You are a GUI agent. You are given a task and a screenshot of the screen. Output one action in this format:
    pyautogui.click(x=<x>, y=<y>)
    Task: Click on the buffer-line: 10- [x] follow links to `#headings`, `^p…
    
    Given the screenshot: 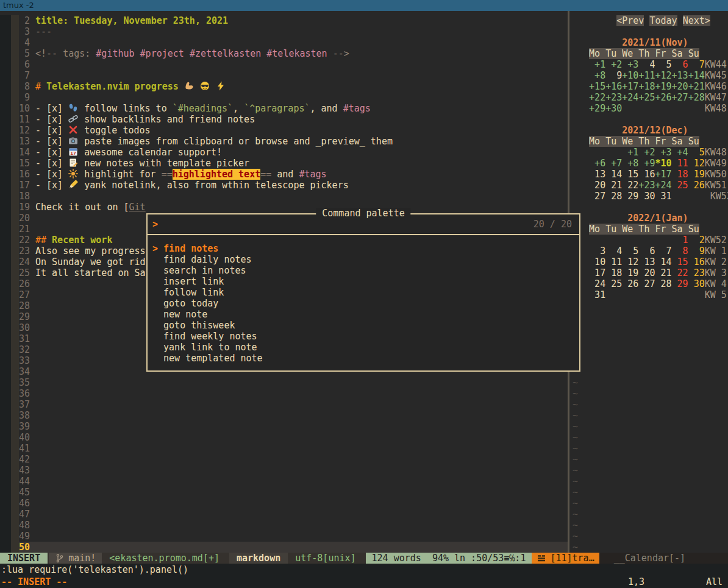 What is the action you would take?
    pyautogui.click(x=284, y=108)
    